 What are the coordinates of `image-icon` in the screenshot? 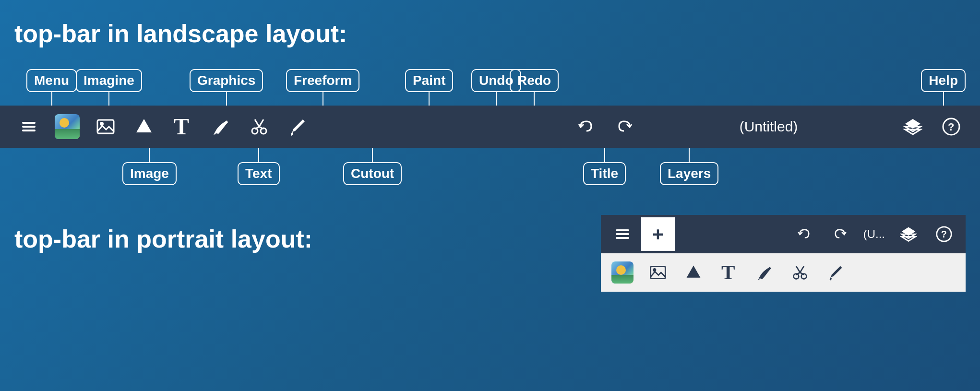 It's located at (106, 127).